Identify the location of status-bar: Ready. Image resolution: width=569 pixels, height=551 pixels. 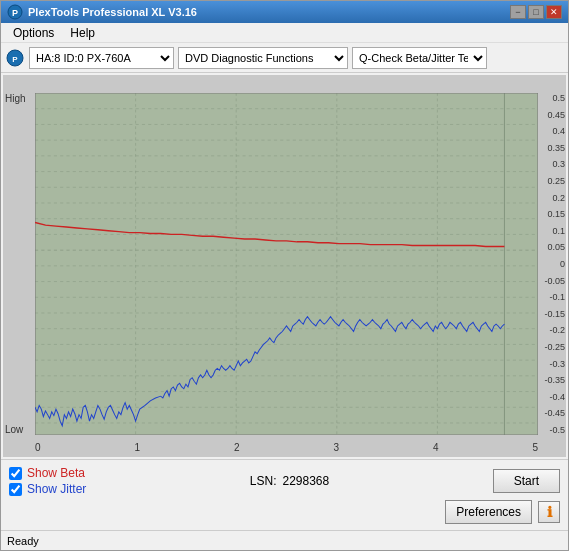
(284, 540).